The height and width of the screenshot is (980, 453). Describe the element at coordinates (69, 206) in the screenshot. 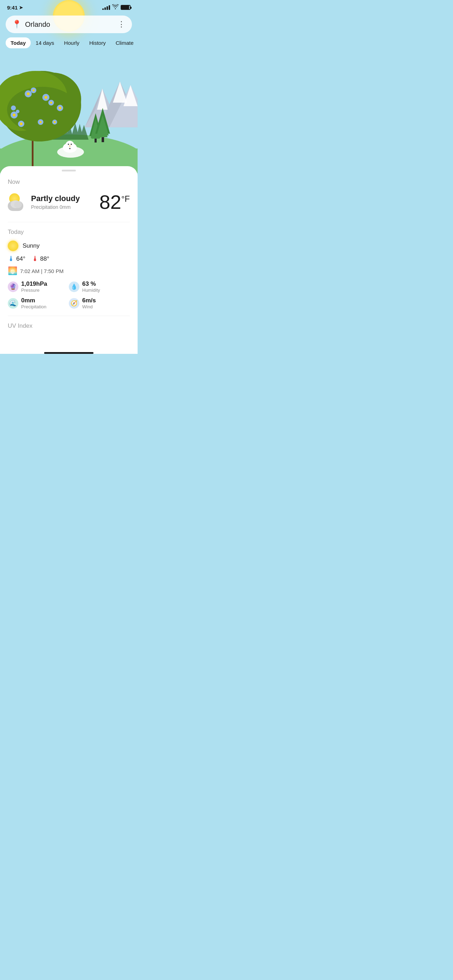

I see `now-weather-row: Partly cloudy Precipitation 0mm 82°F` at that location.